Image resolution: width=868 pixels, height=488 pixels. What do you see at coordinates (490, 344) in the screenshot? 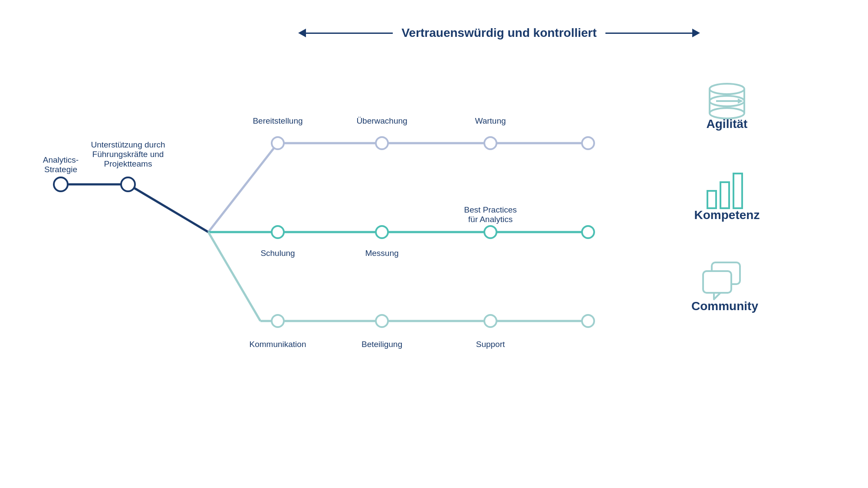
I see `svg-text: Support` at bounding box center [490, 344].